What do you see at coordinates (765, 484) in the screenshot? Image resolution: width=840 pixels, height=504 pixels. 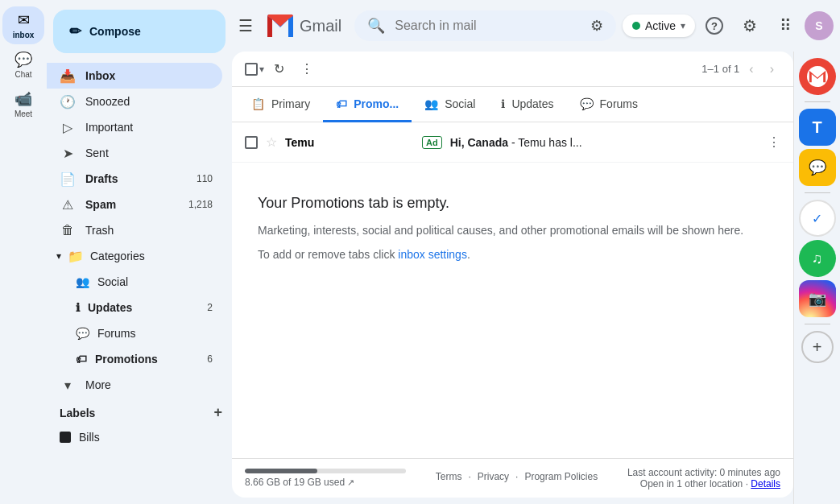 I see `details-link: Details` at bounding box center [765, 484].